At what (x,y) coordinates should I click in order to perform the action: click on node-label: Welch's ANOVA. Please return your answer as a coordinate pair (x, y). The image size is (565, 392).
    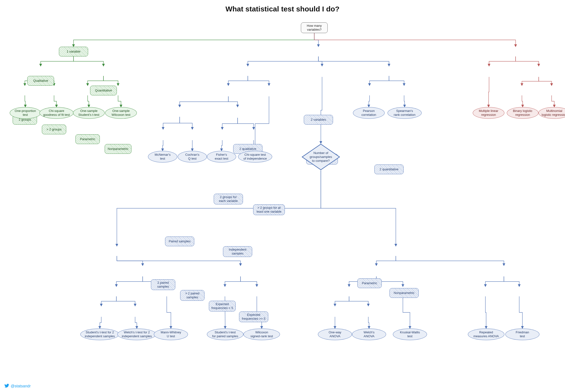
    Looking at the image, I should click on (369, 335).